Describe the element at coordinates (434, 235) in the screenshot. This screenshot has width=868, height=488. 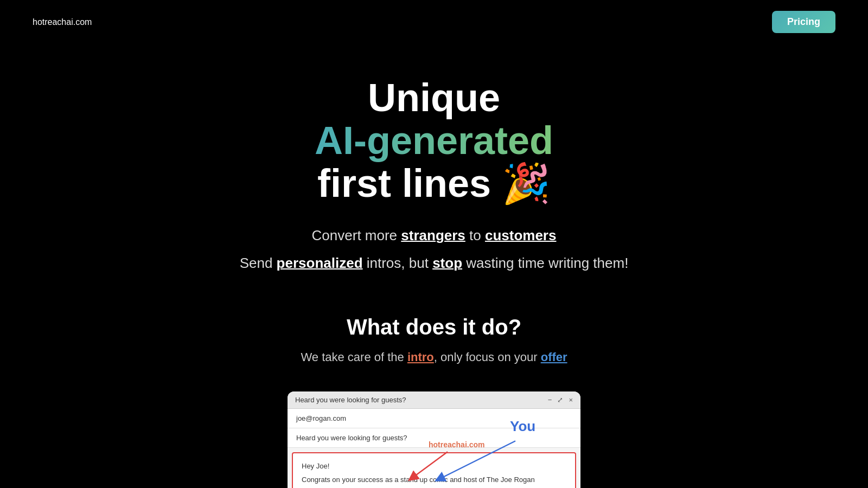
I see `hero-sub1: Convert more strangers to customers` at that location.